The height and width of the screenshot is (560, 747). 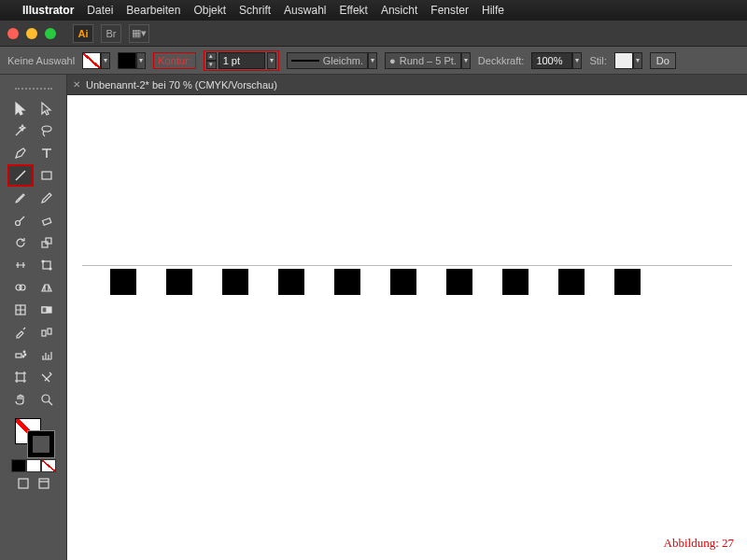 I want to click on mac-menubar: Illustrator Datei Bearbeiten Objekt Schr…, so click(x=374, y=10).